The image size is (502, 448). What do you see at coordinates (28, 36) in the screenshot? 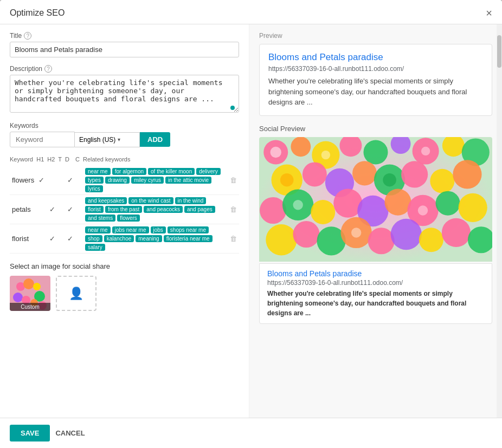
I see `title-help-icon: ?` at bounding box center [28, 36].